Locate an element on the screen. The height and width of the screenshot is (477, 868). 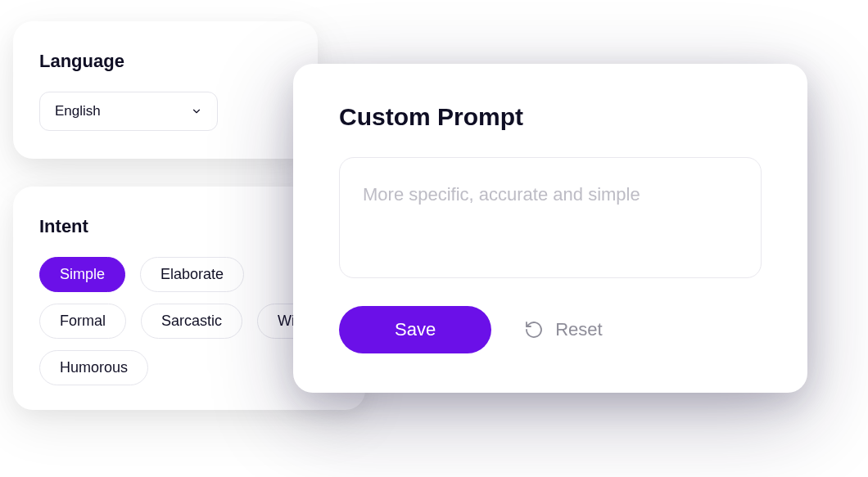
language-card: Language English is located at coordinates (165, 90).